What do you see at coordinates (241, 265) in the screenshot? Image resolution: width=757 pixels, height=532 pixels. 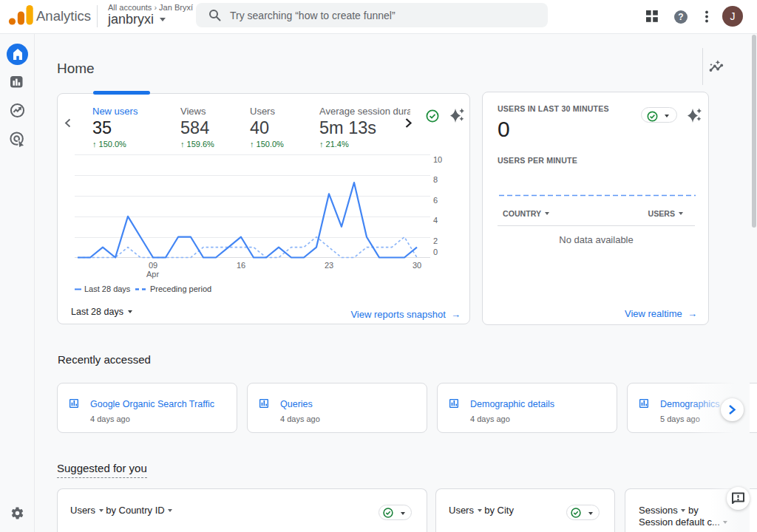 I see `svg-text: 16` at bounding box center [241, 265].